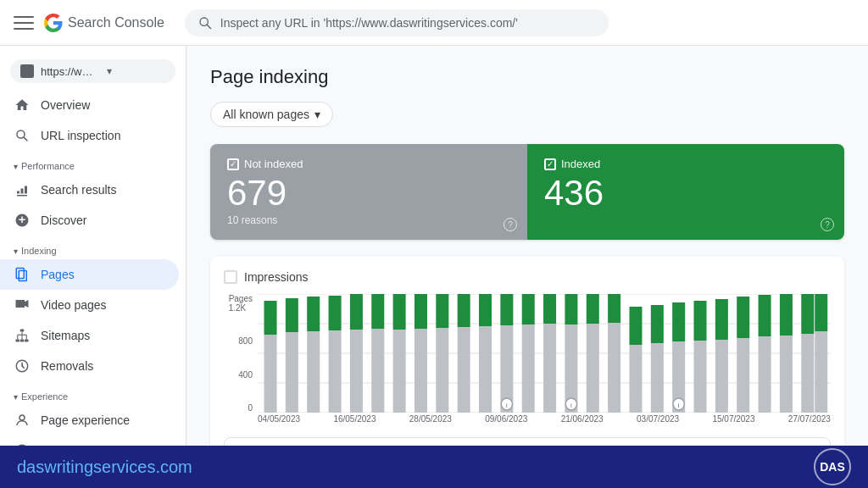 This screenshot has height=488, width=868. Describe the element at coordinates (266, 114) in the screenshot. I see `filter-label: All known pages` at that location.